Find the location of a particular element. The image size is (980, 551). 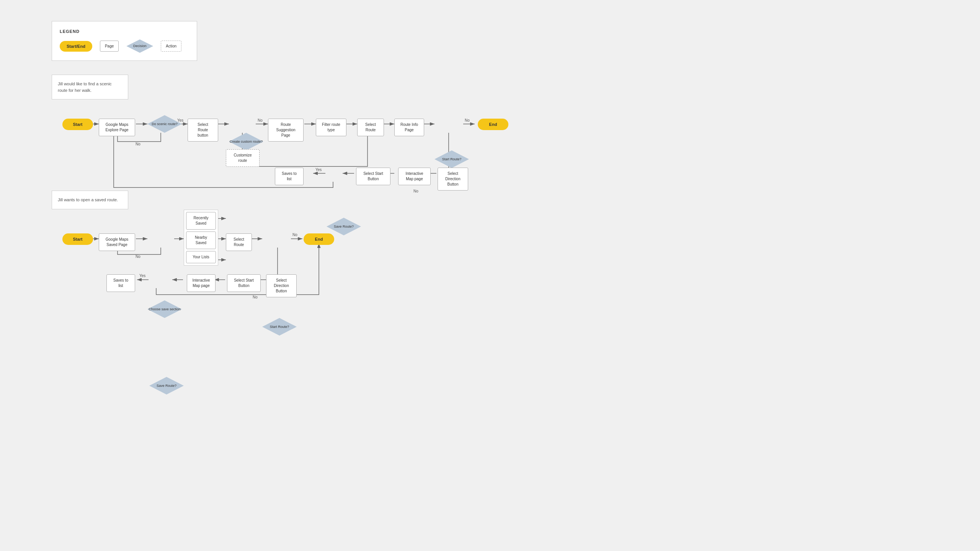

s2-your-lists: Your Lists is located at coordinates (201, 257).